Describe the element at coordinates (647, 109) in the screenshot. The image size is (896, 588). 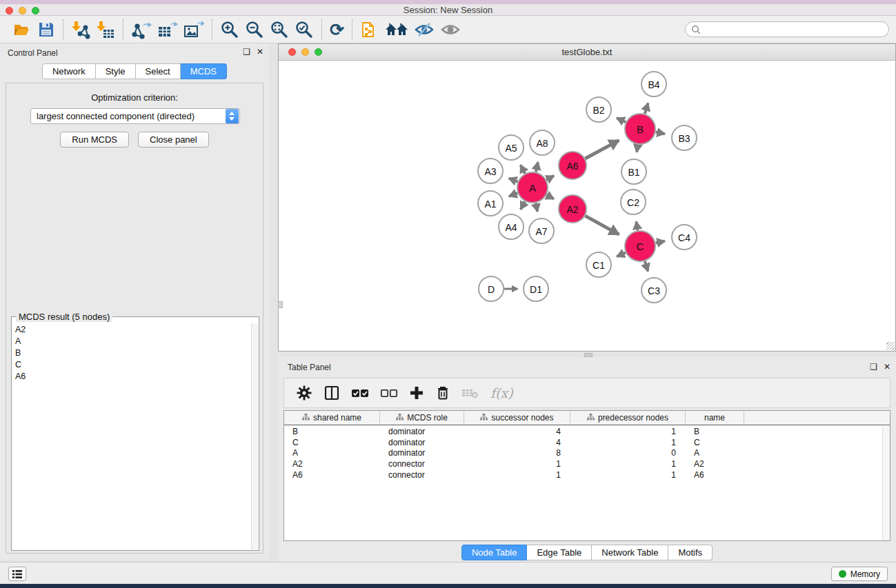
I see `edge-B-B4` at that location.